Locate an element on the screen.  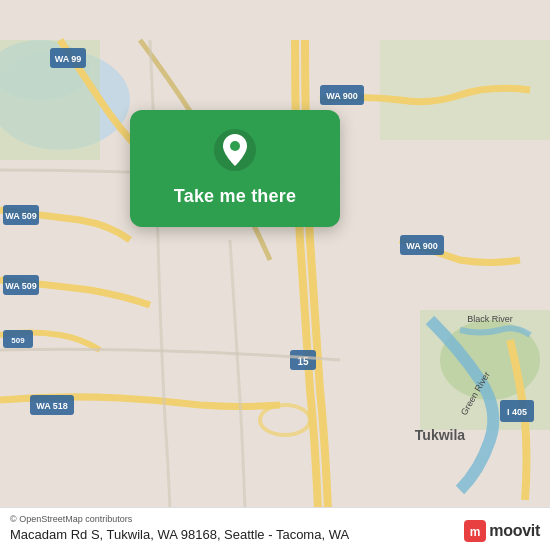
moovit-text: moovit is located at coordinates (514, 531).